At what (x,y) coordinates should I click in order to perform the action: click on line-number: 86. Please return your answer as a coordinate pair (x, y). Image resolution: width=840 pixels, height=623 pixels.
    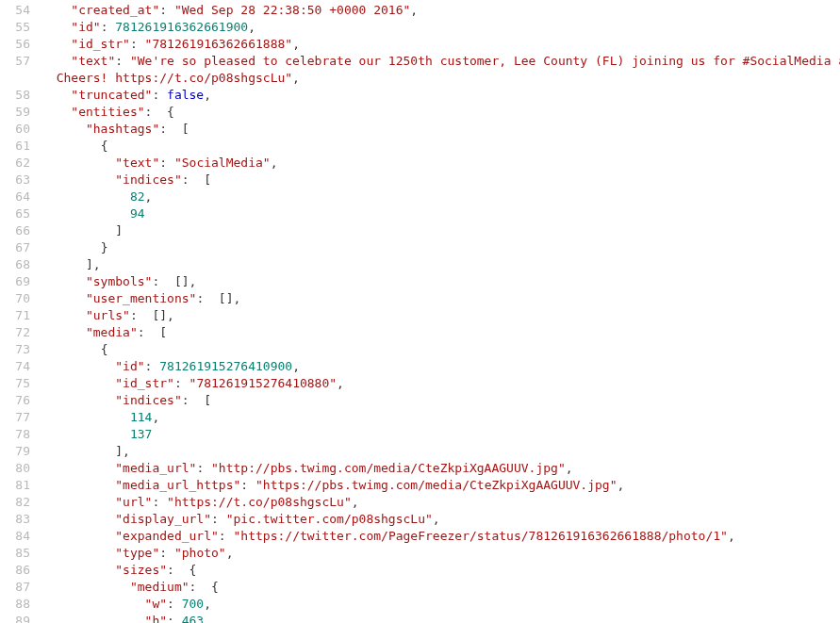
    Looking at the image, I should click on (15, 570).